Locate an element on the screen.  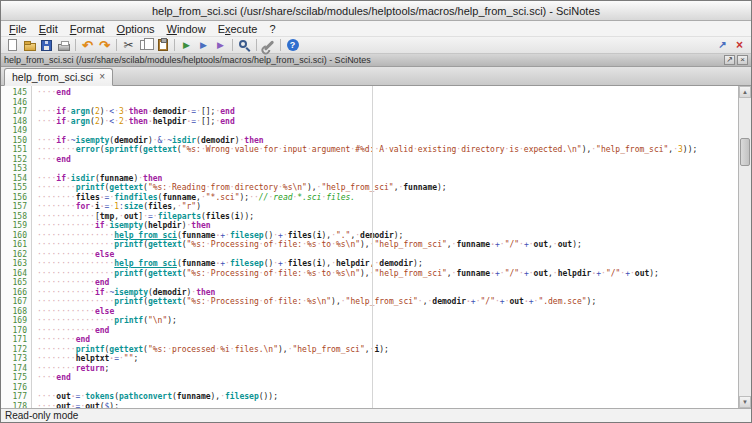
code-token: end is located at coordinates (63, 378).